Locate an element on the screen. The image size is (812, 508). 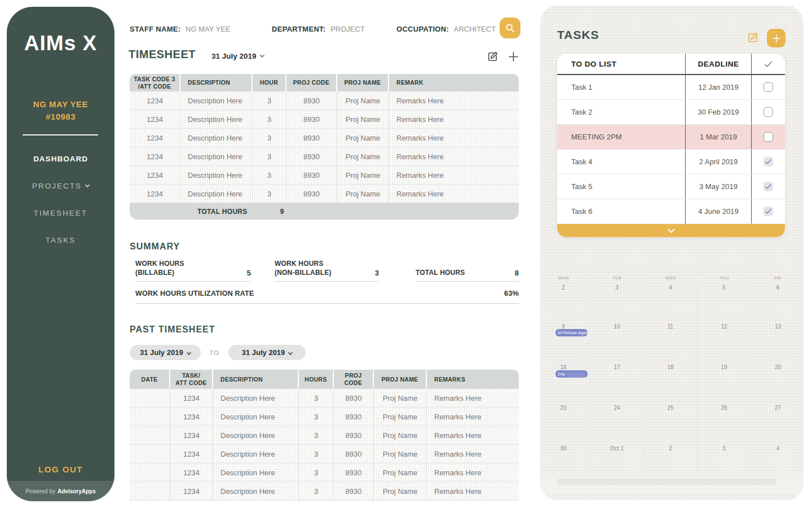
utilization-rate-field: WORK HOURS UTILIZATION RATE 63% is located at coordinates (327, 296).